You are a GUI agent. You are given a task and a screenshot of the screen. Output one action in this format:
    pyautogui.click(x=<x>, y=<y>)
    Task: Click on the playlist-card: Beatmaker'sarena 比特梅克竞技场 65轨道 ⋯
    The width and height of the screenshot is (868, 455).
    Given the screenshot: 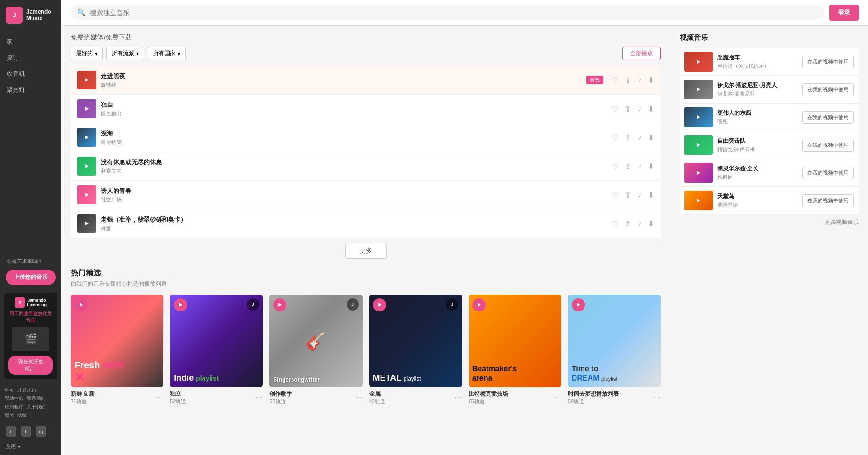 What is the action you would take?
    pyautogui.click(x=515, y=350)
    